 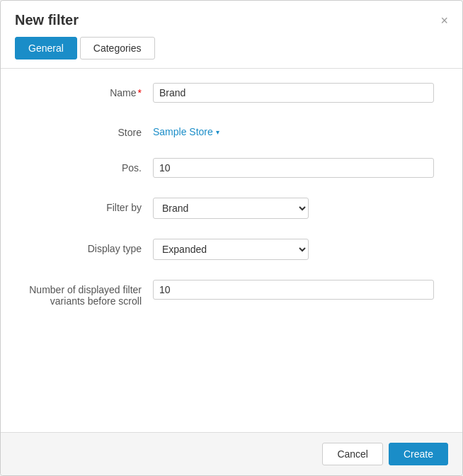 I want to click on modal-footer: Cancel Create, so click(x=232, y=453).